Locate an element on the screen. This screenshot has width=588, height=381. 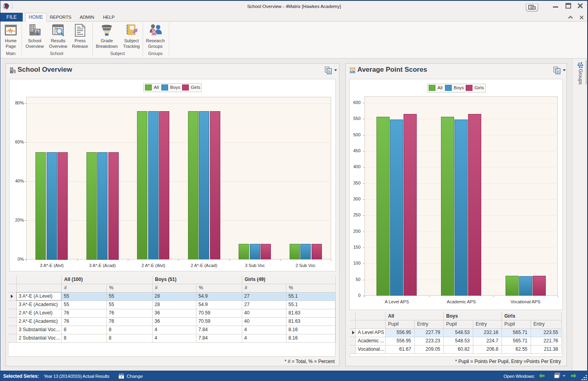
svg-text: 4 is located at coordinates (6, 6).